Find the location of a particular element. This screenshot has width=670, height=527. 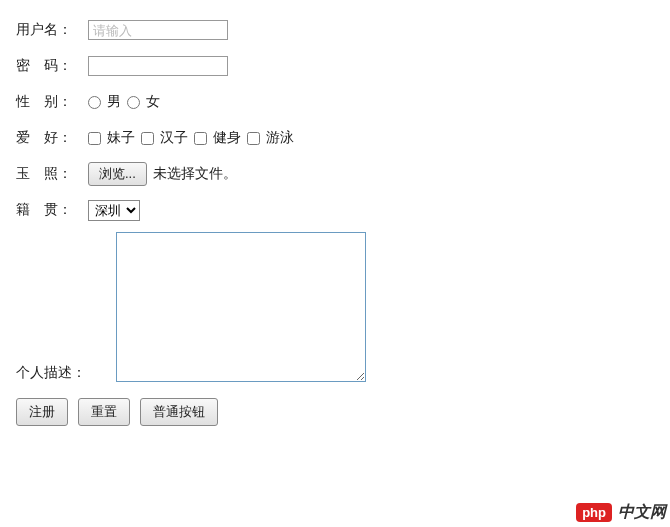

watermark: php 中文网 is located at coordinates (621, 512).